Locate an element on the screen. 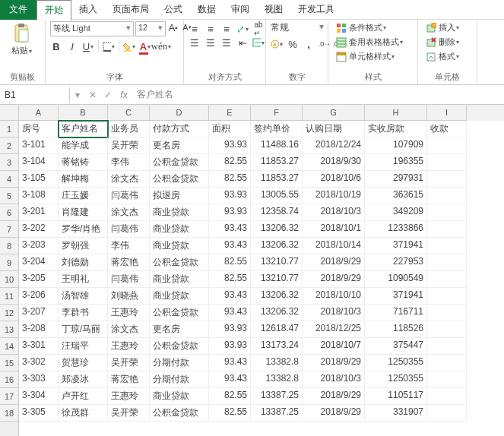 The image size is (504, 436). row-header: 2 is located at coordinates (9, 146).